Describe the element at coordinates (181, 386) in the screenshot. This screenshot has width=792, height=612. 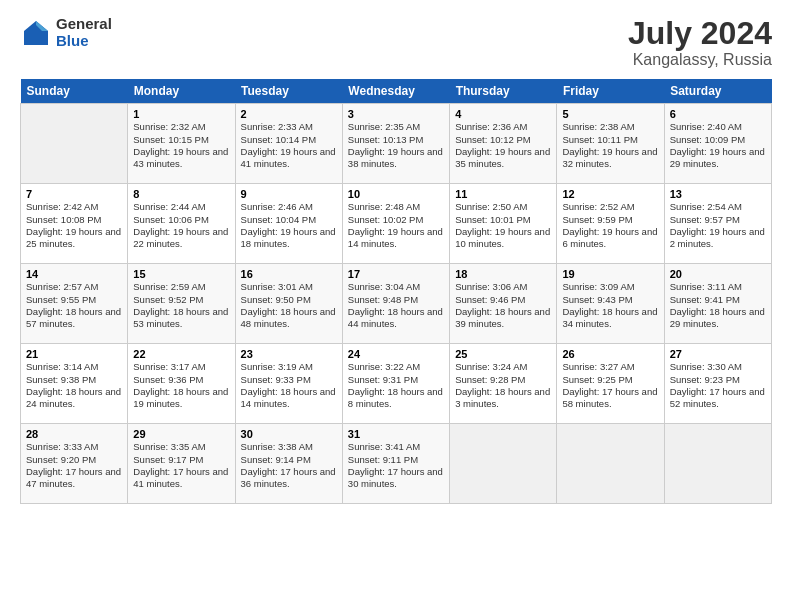
I see `day-info: Sunrise: 3:17 AM Sunset: 9:36 PM Dayligh…` at that location.